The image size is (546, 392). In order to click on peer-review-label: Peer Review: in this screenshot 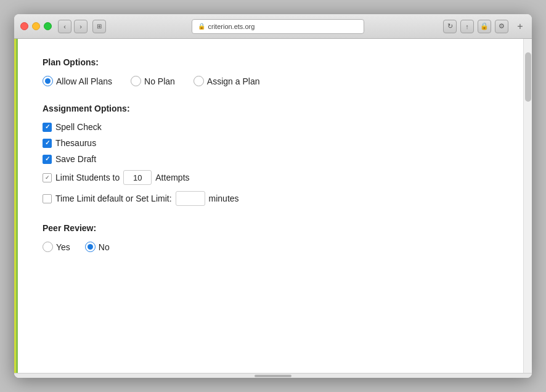, I will do `click(271, 228)`.